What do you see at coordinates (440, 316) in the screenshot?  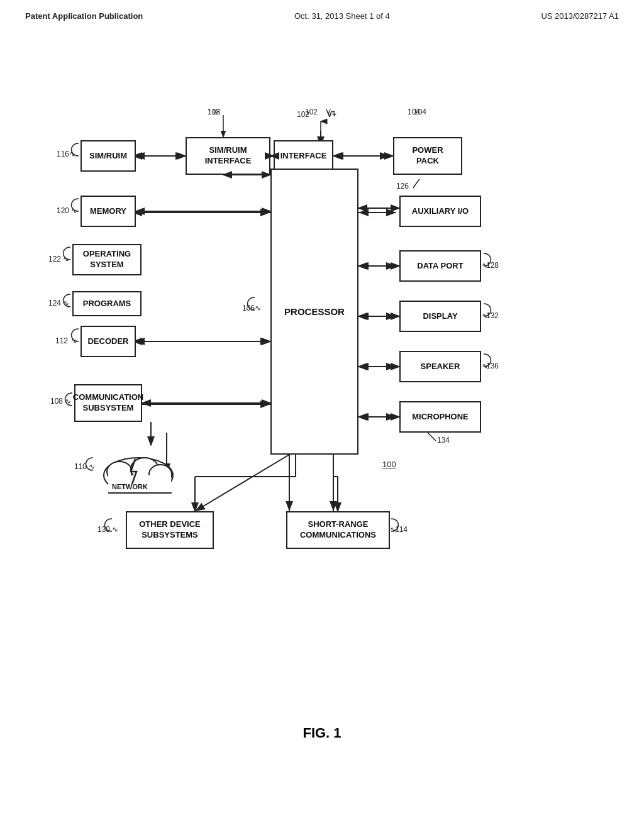 I see `display-box: DISPLAY` at bounding box center [440, 316].